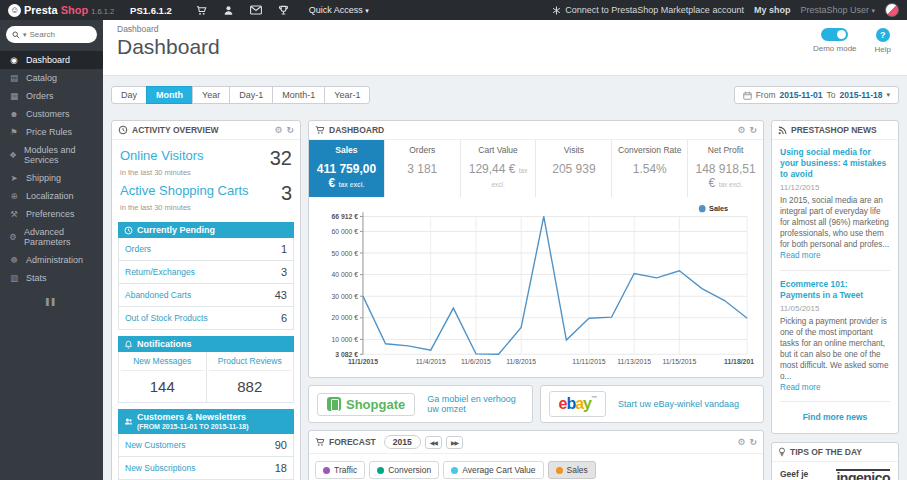 This screenshot has width=907, height=480. I want to click on legend-sales: Sales, so click(572, 470).